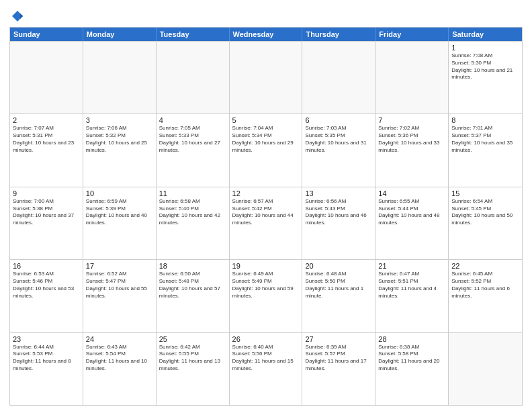  Describe the element at coordinates (412, 120) in the screenshot. I see `day-number: 7` at that location.